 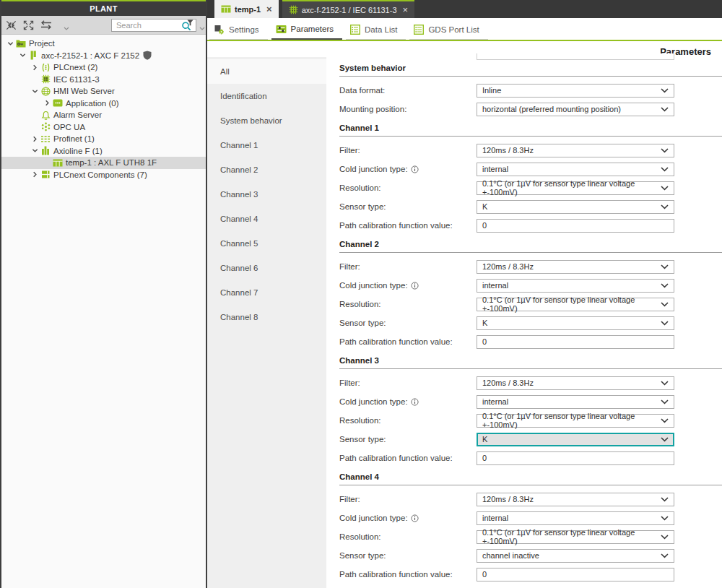 I want to click on tab-temp-1: temp-1 ×, so click(x=247, y=9).